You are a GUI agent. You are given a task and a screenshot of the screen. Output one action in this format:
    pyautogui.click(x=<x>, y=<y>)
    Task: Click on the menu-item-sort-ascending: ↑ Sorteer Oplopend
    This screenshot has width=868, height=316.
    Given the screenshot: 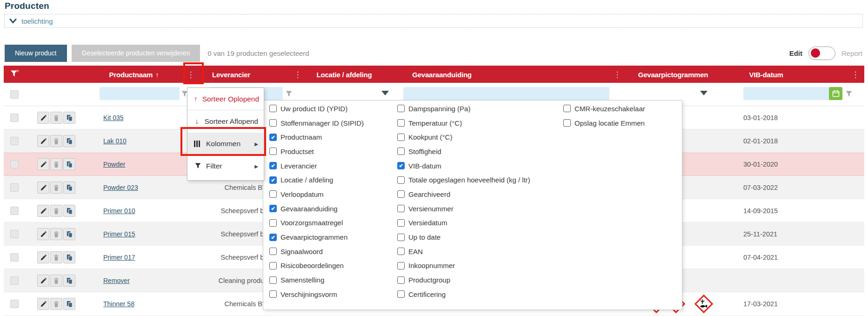 What is the action you would take?
    pyautogui.click(x=226, y=99)
    